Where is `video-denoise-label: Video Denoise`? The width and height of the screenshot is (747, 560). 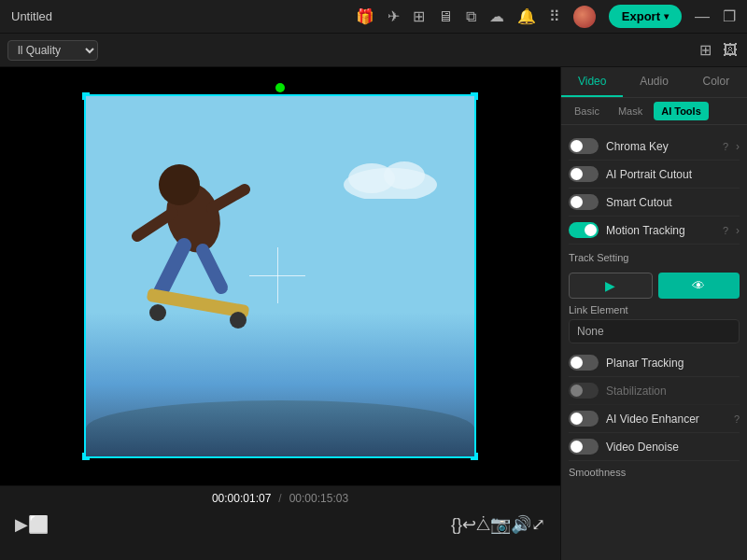
video-denoise-label: Video Denoise is located at coordinates (672, 447).